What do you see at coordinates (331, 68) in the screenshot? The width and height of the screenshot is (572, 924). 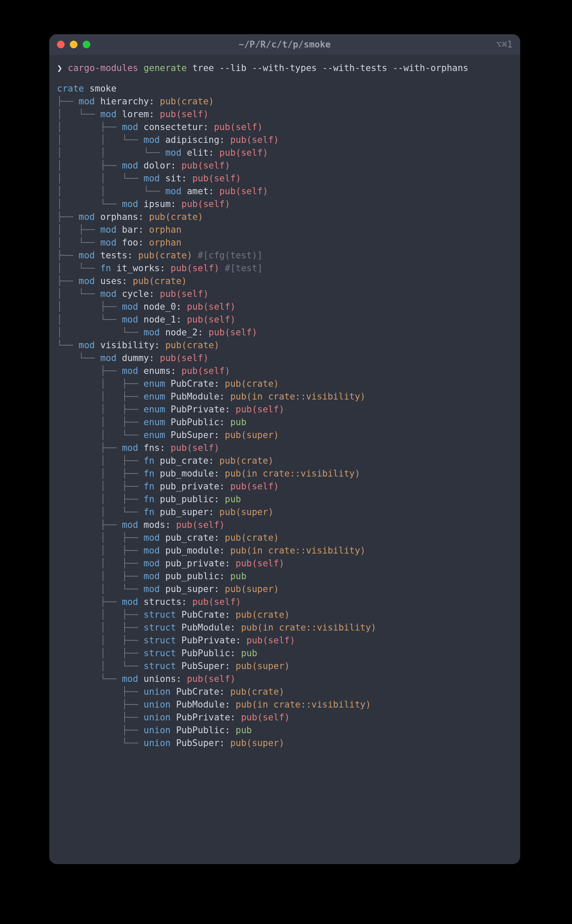 I see `command-args: tree --lib --with-types --with-tests --w…` at bounding box center [331, 68].